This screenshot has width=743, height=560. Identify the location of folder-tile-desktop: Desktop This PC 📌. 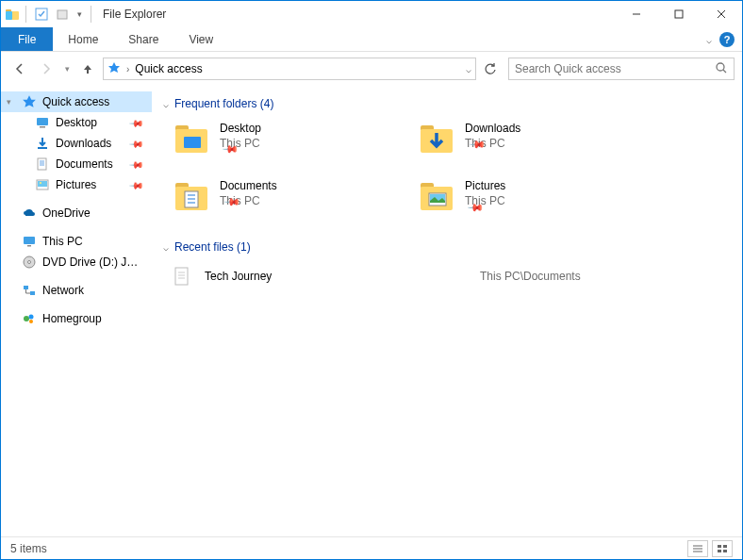
(274, 143).